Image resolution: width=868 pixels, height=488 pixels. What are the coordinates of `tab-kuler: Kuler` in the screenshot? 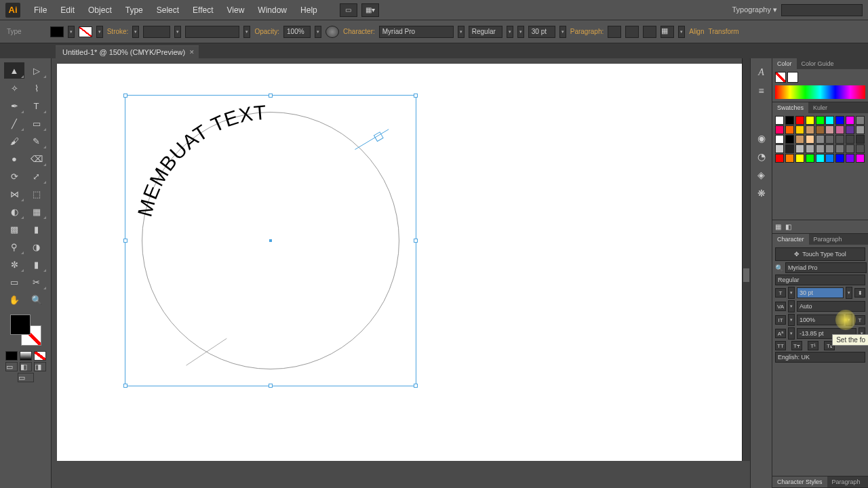 It's located at (821, 108).